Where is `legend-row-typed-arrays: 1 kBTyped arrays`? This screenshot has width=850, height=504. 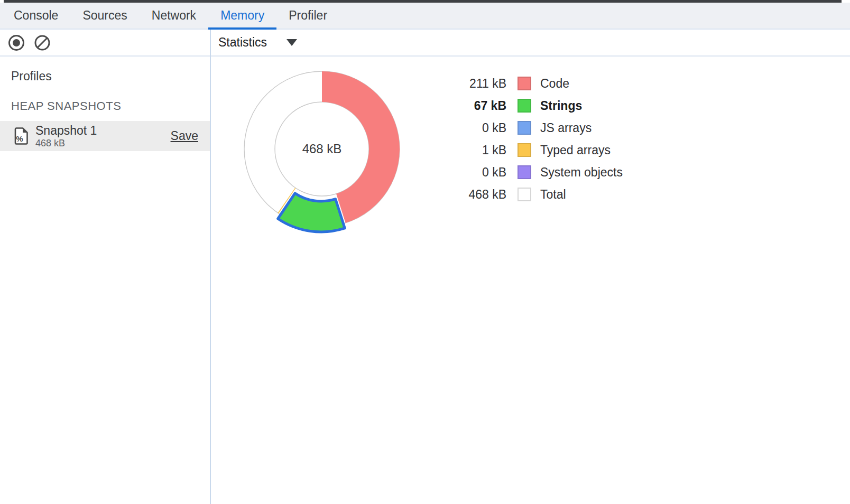 legend-row-typed-arrays: 1 kBTyped arrays is located at coordinates (538, 150).